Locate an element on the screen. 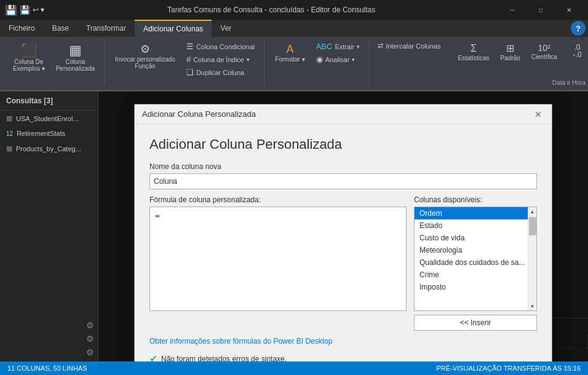 The image size is (588, 375). scroll-thumb is located at coordinates (533, 226).